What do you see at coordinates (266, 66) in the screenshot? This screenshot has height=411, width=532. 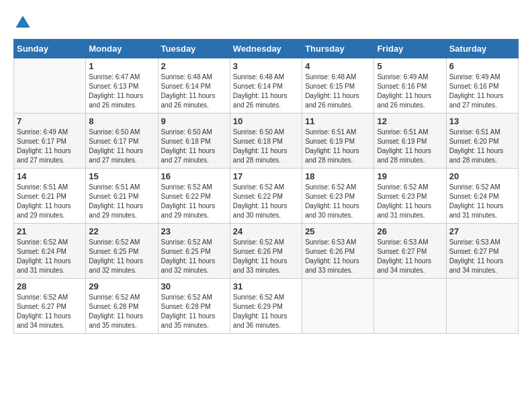 I see `day-number: 3` at bounding box center [266, 66].